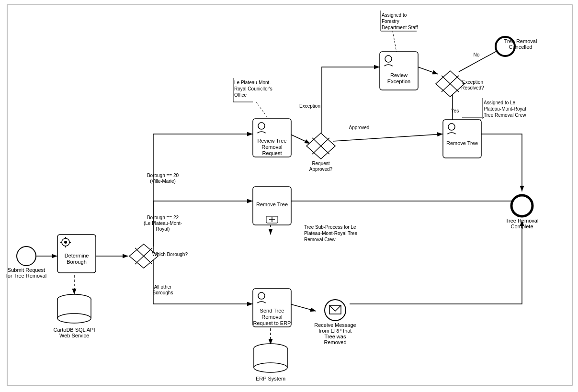 This screenshot has width=578, height=392. I want to click on review-exception-label: Review, so click(399, 75).